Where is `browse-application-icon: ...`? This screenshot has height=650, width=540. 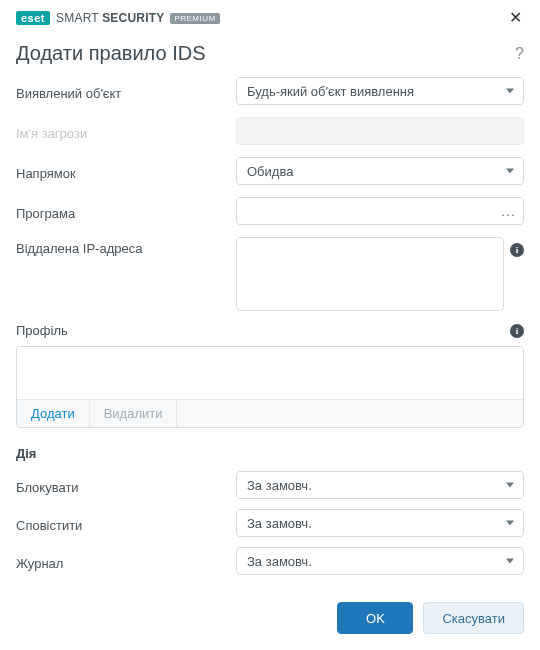 browse-application-icon: ... is located at coordinates (508, 211).